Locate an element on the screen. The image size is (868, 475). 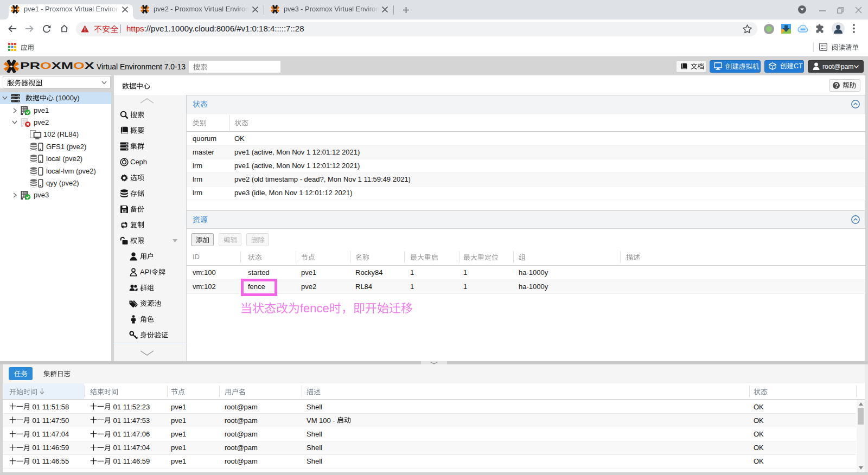
svg-text: Virtual Environment 7.0-13 is located at coordinates (141, 66).